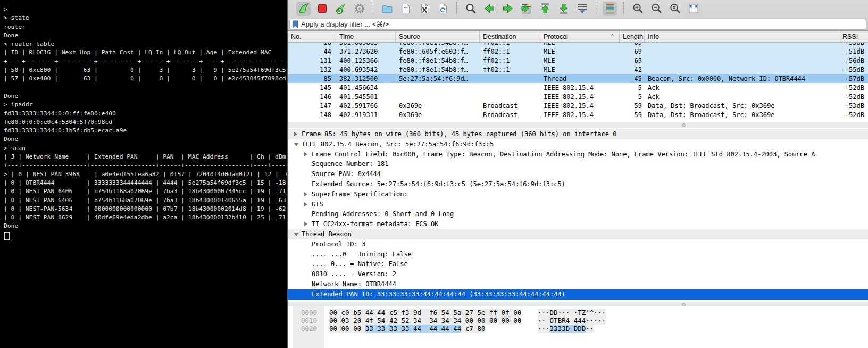  Describe the element at coordinates (545, 9) in the screenshot. I see `arrow-up-icon` at that location.